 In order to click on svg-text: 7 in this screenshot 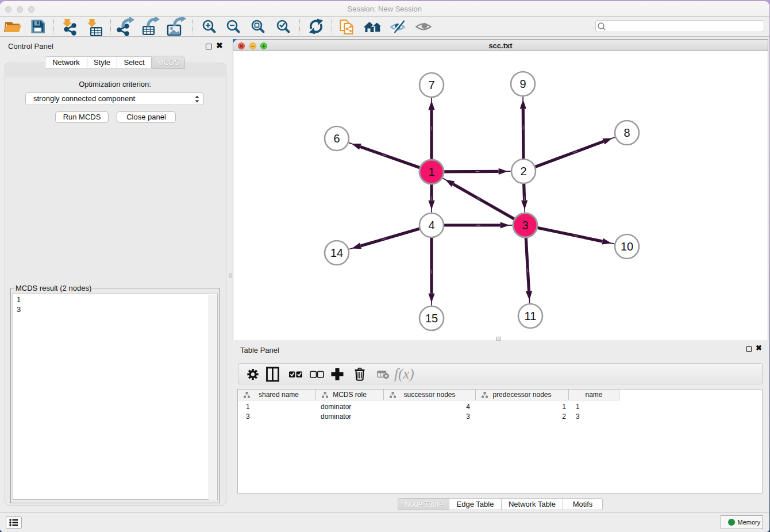, I will do `click(431, 85)`.